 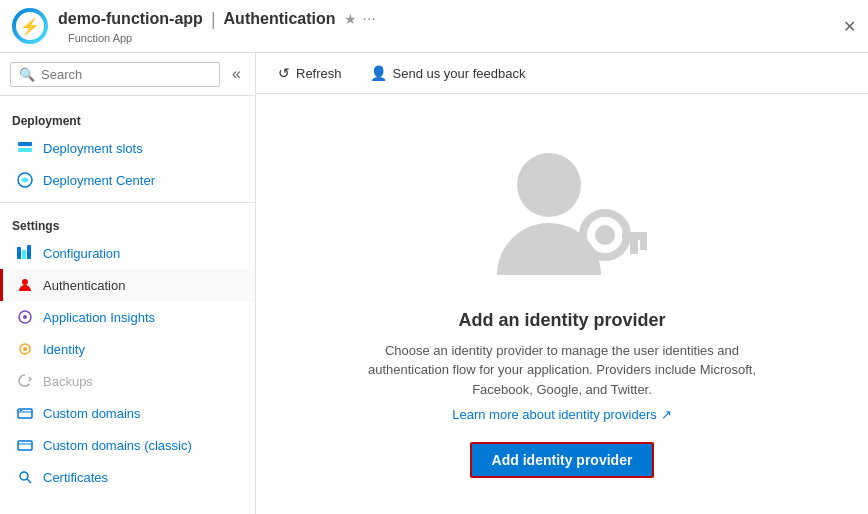 I want to click on page-header: ⚡ demo-function-app | Authentication ★ ·…, so click(x=434, y=26).